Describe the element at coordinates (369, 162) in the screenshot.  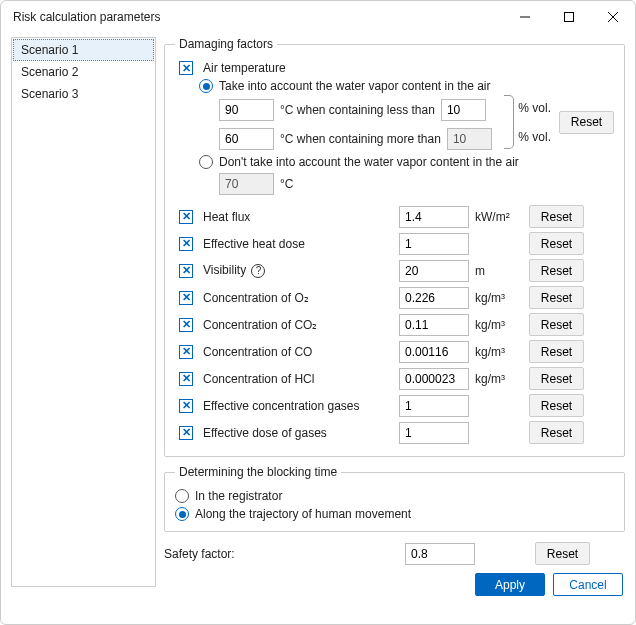
I see `vapor-dont-label: Don't take into account the water vapor …` at that location.